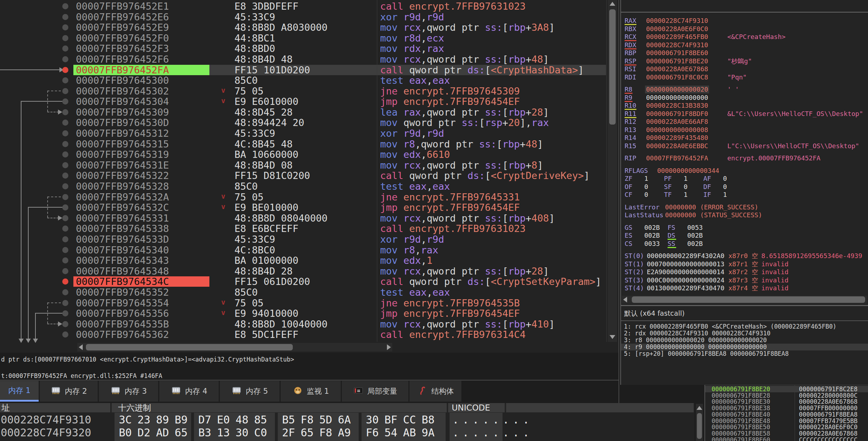 The height and width of the screenshot is (441, 868). What do you see at coordinates (141, 122) in the screenshot?
I see `address-cell: 00007FFB9764530D` at bounding box center [141, 122].